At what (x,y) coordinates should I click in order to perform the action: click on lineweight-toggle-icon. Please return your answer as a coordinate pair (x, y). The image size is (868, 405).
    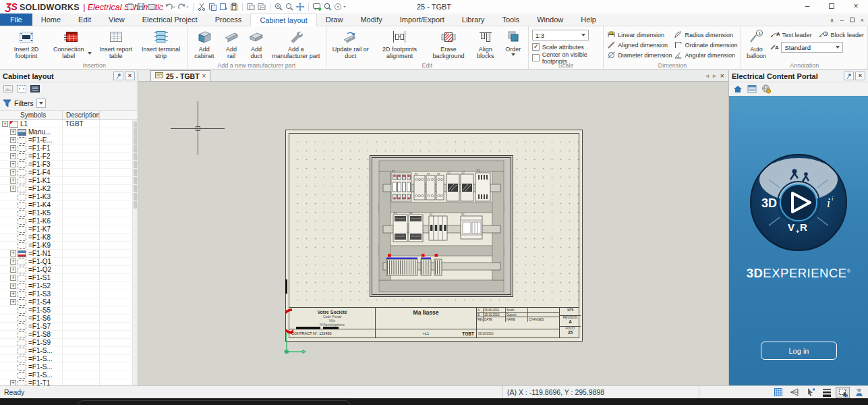
    Looking at the image, I should click on (827, 393).